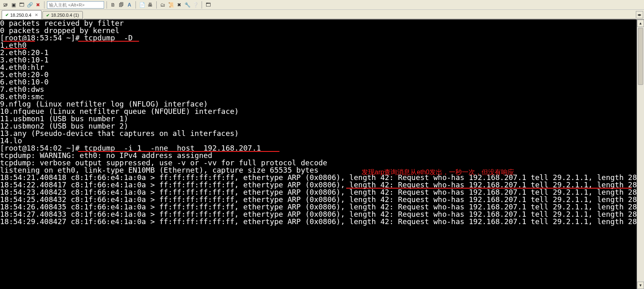 The image size is (644, 289). Describe the element at coordinates (322, 89) in the screenshot. I see `terminal-line: 7.eth0:dws` at that location.